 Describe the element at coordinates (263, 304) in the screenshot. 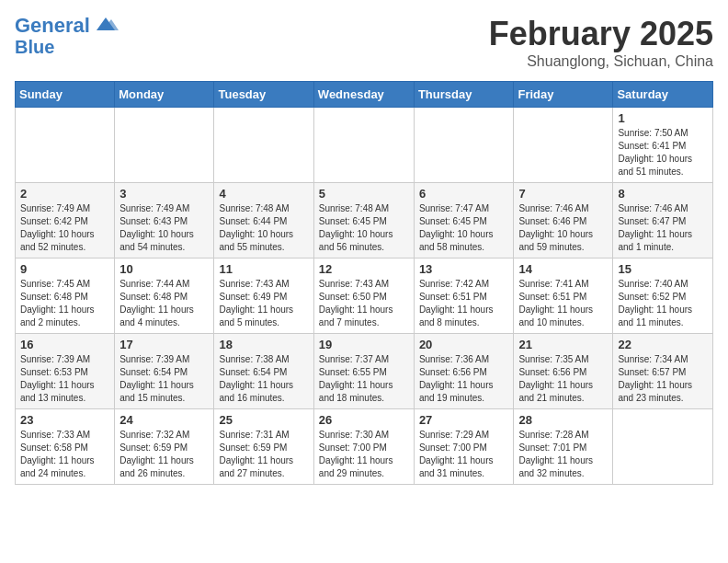

I see `day-info: Sunrise: 7:43 AM Sunset: 6:49 PM Dayligh…` at that location.